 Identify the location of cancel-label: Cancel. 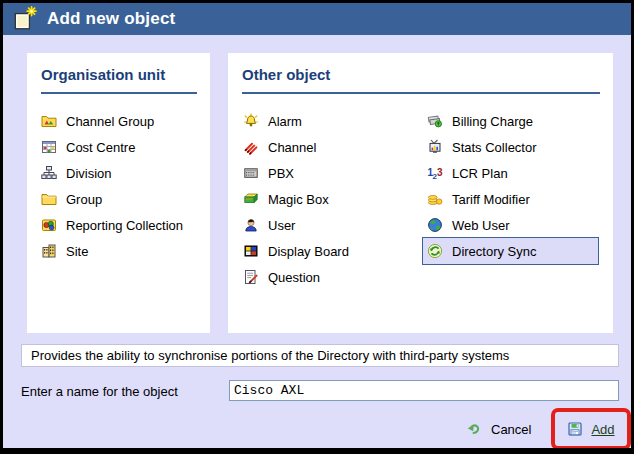
(511, 430).